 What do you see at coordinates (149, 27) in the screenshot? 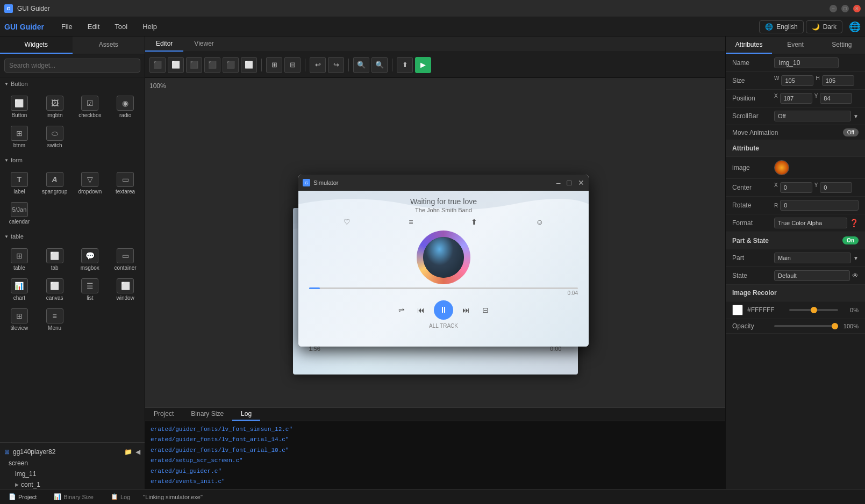
I see `menu-help: Help` at bounding box center [149, 27].